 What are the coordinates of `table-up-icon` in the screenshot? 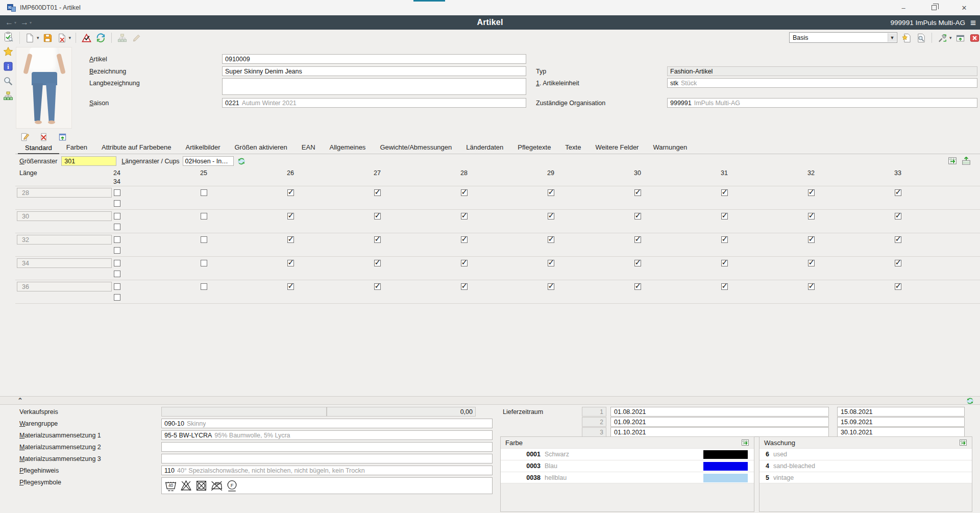 It's located at (966, 161).